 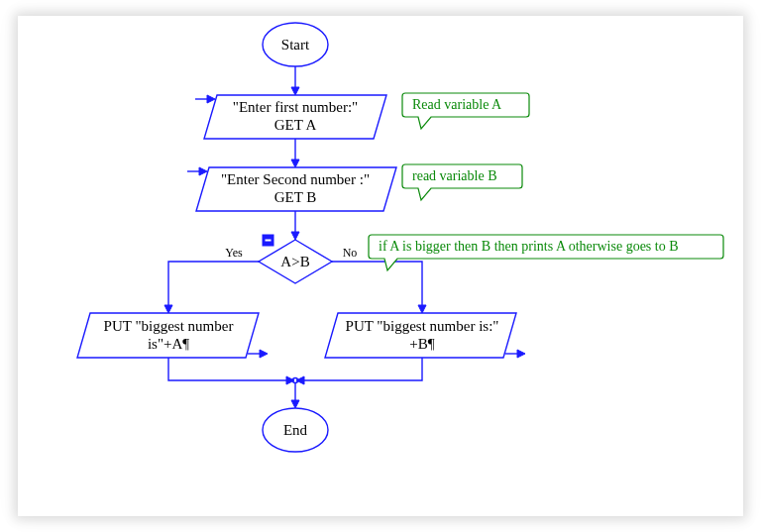 I want to click on end-node: End, so click(x=295, y=430).